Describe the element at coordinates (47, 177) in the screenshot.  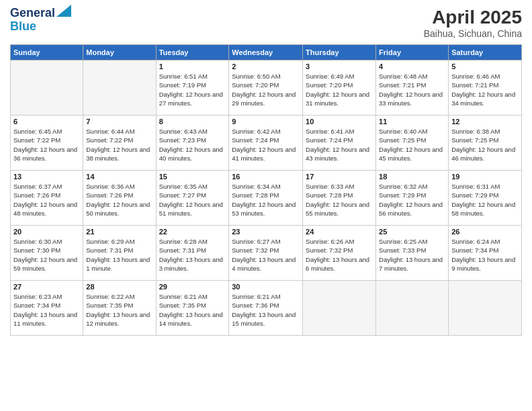
I see `day-number: 13` at that location.